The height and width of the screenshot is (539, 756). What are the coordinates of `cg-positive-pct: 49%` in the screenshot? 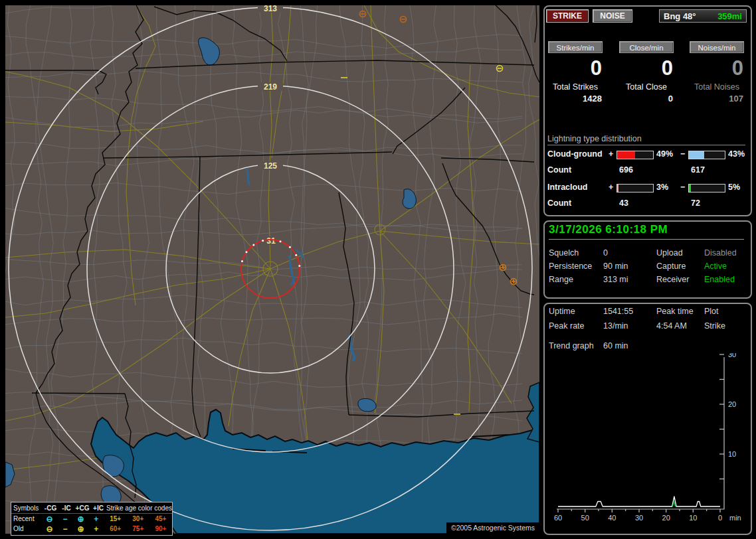 It's located at (664, 154).